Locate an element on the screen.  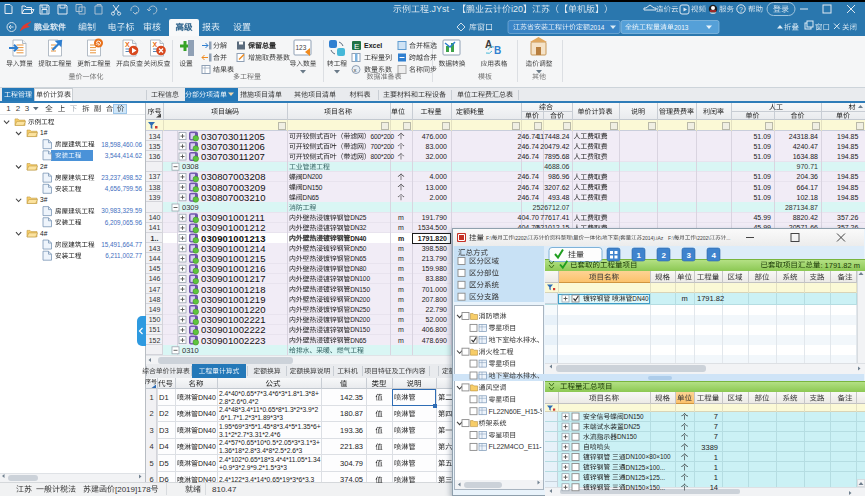
svg-text: 2014).iAz is located at coordinates (653, 238).